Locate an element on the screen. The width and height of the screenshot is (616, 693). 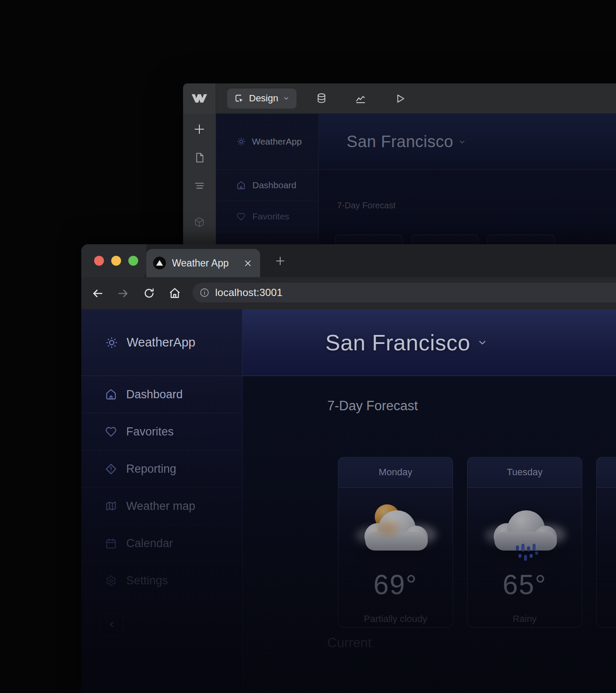
forecast-card-header: Tuesday is located at coordinates (524, 472).